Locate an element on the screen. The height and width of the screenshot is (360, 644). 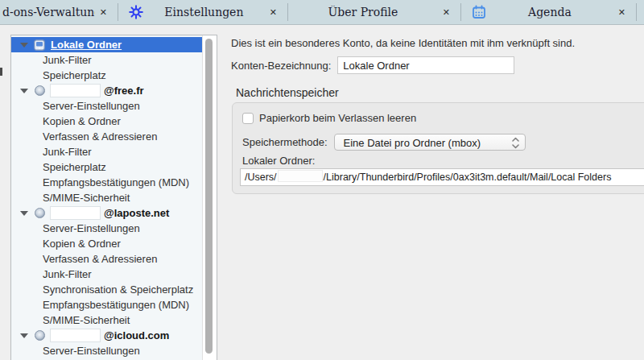
chevron-up-down-icon is located at coordinates (515, 145).